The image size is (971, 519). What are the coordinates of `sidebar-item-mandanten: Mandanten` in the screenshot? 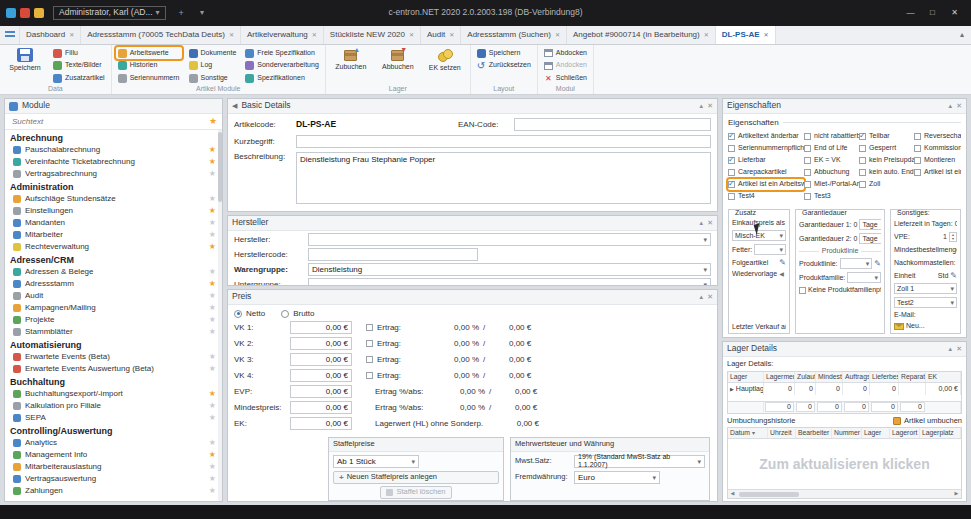 It's located at (114, 223).